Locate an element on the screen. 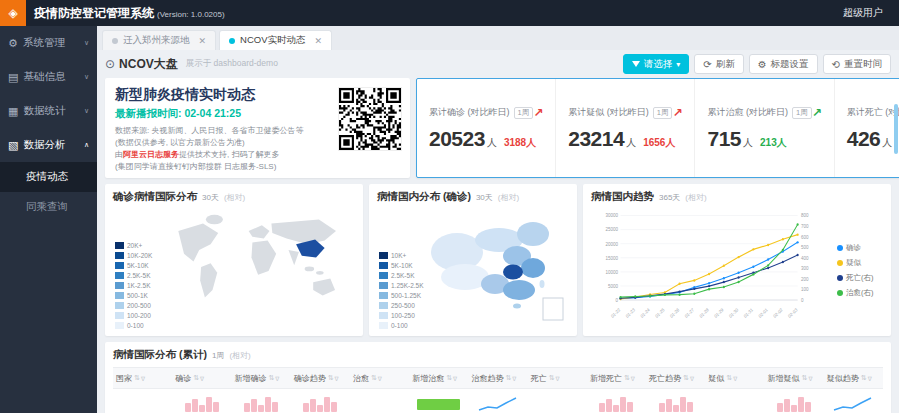 The height and width of the screenshot is (413, 899). svg-text: 01-25 is located at coordinates (660, 313).